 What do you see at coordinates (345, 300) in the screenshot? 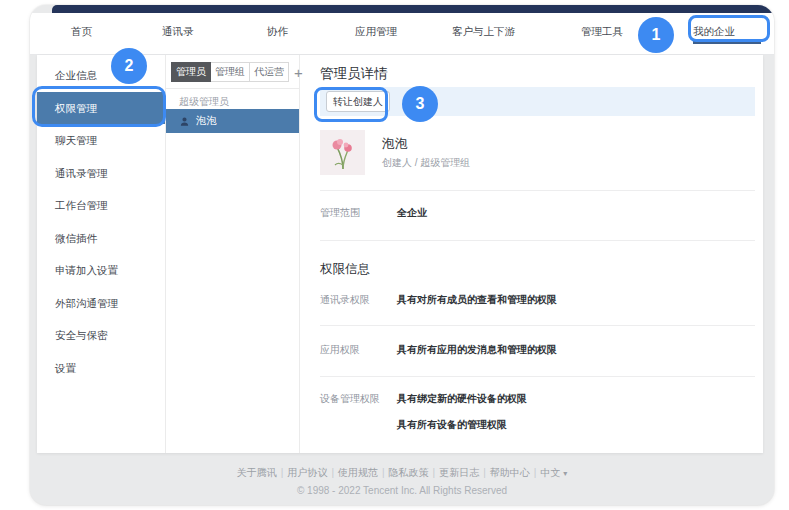
I see `contacts-permission-label: 通讯录权限` at bounding box center [345, 300].